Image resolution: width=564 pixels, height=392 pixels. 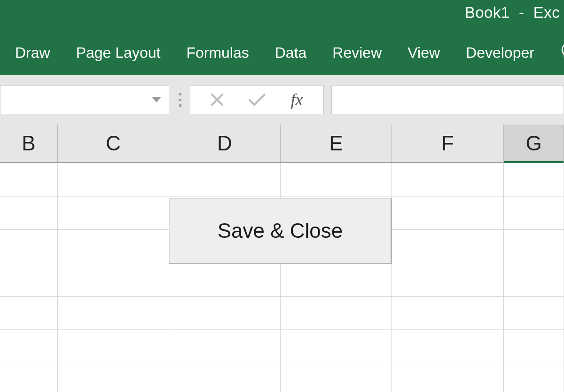 I want to click on tell-me-search: T, so click(x=562, y=53).